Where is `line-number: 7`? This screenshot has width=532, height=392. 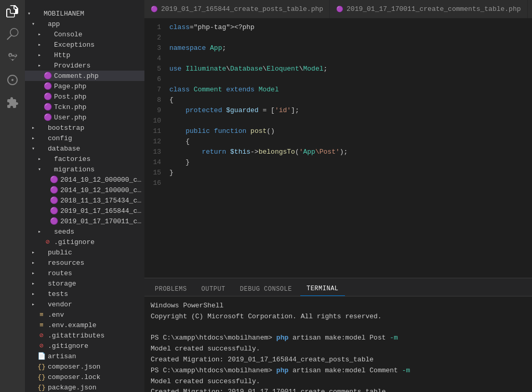 line-number: 7 is located at coordinates (157, 90).